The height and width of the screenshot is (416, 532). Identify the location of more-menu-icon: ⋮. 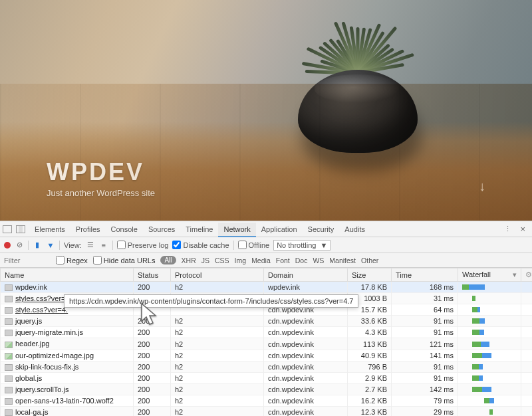
(508, 229).